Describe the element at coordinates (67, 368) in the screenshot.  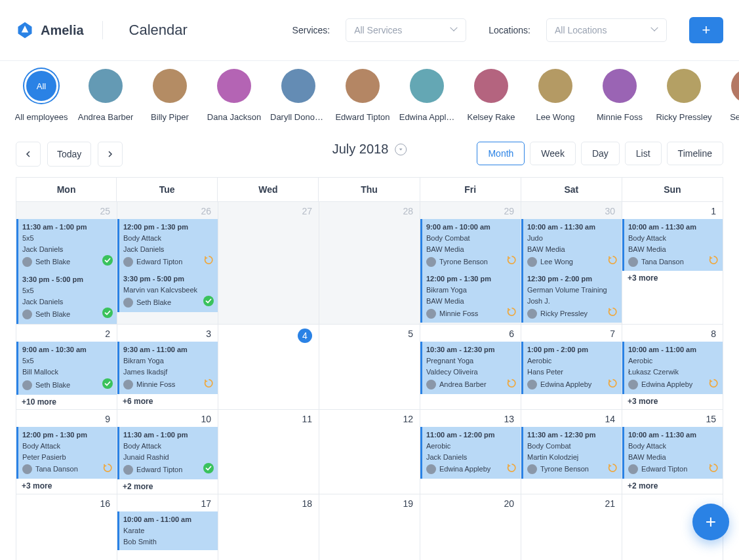
I see `appointment-event: 9:00 am - 10:30 am5x5Bill MallockSeth Bl…` at that location.